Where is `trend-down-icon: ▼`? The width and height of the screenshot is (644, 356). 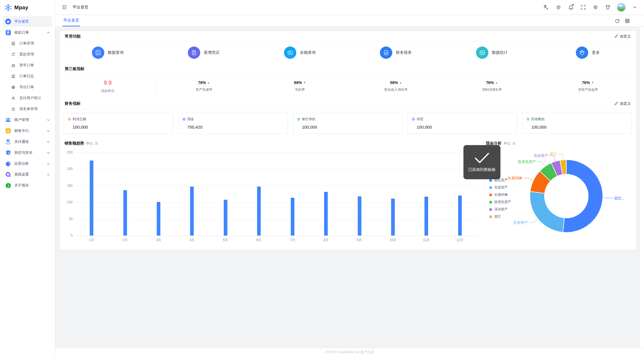 trend-down-icon: ▼ is located at coordinates (593, 83).